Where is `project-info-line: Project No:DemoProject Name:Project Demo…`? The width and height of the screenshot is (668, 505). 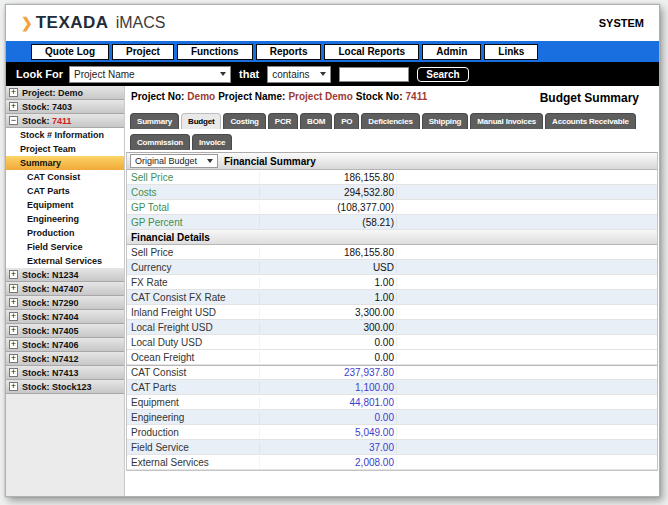 project-info-line: Project No:DemoProject Name:Project Demo… is located at coordinates (392, 96).